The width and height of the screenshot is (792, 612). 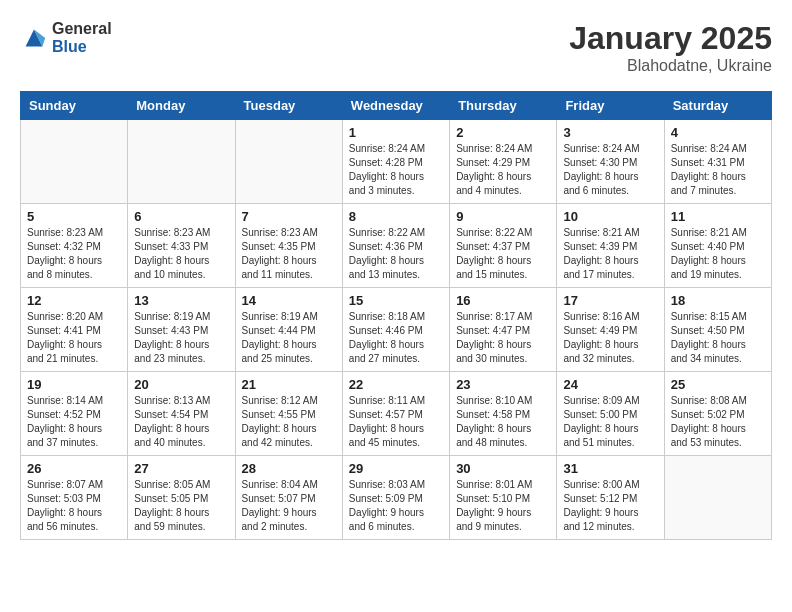 I want to click on day-info: Sunrise: 8:16 AM Sunset: 4:49 PM Dayligh…, so click(x=610, y=338).